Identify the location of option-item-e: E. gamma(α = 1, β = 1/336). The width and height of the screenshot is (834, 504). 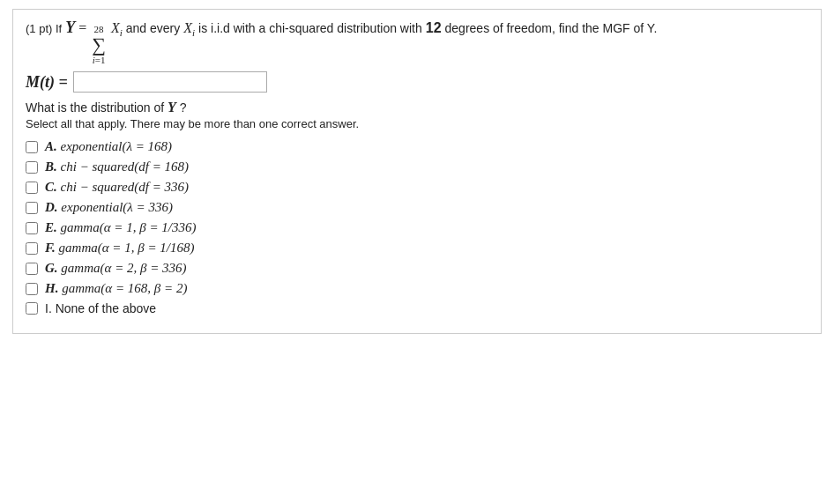
(417, 227).